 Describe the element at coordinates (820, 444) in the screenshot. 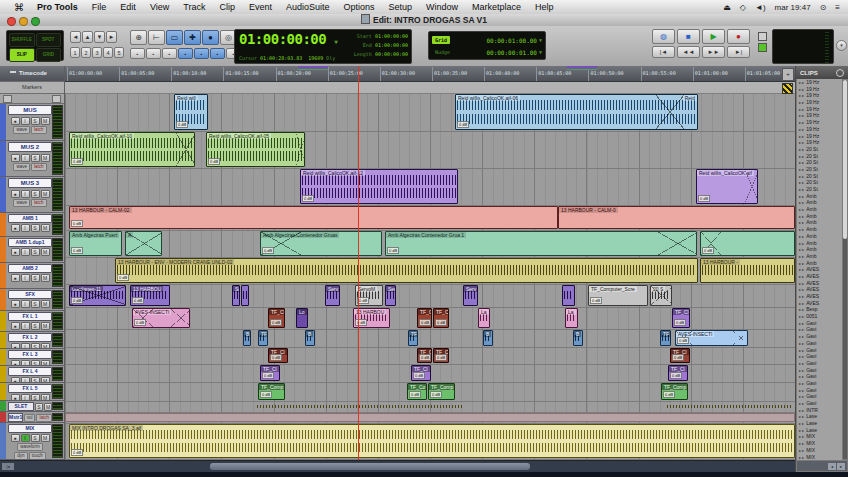

I see `clip-list-item: ▸ ▸MIX` at that location.